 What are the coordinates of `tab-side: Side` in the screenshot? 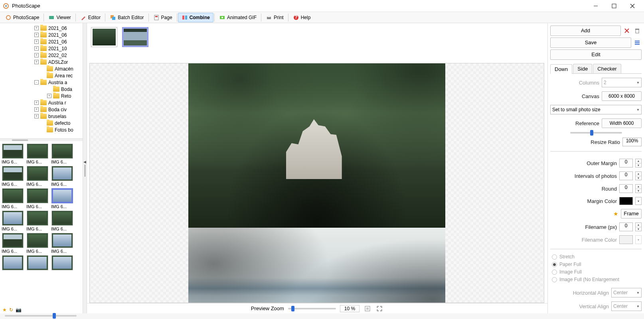 It's located at (583, 69).